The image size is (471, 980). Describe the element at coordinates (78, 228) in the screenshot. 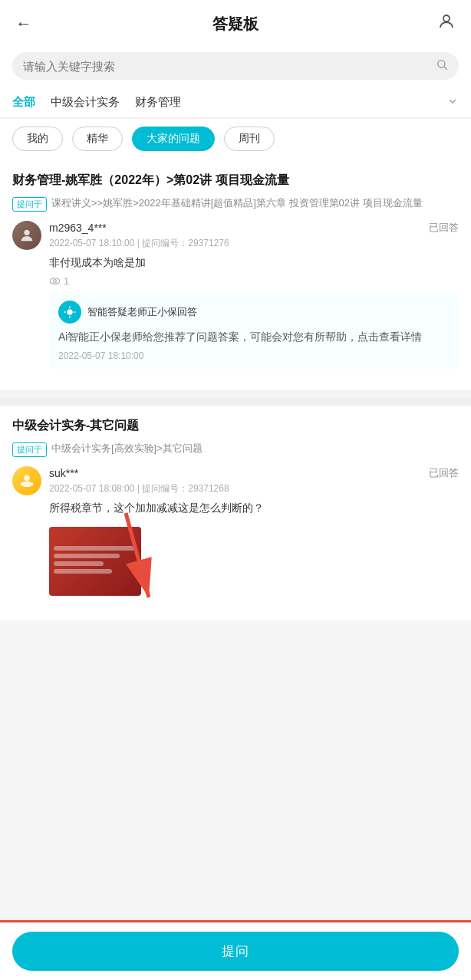

I see `comment-username-1: m2963_4***` at that location.